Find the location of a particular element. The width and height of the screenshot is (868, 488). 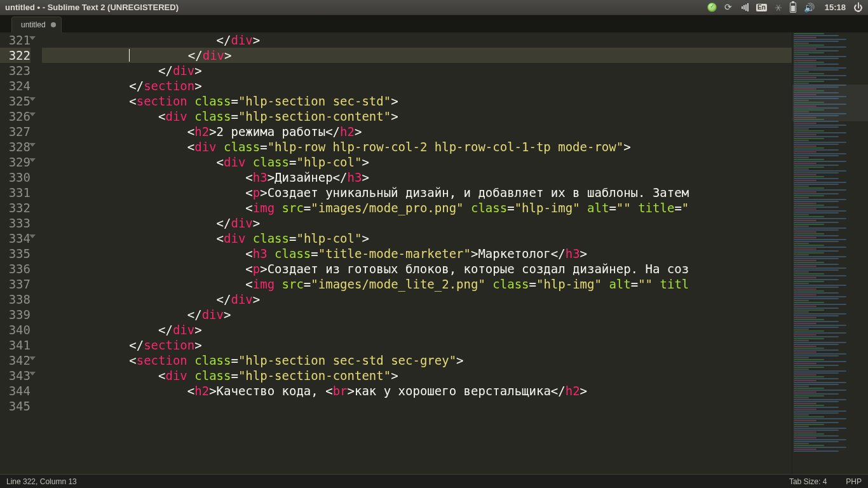

line-number: 330 is located at coordinates (15, 177).